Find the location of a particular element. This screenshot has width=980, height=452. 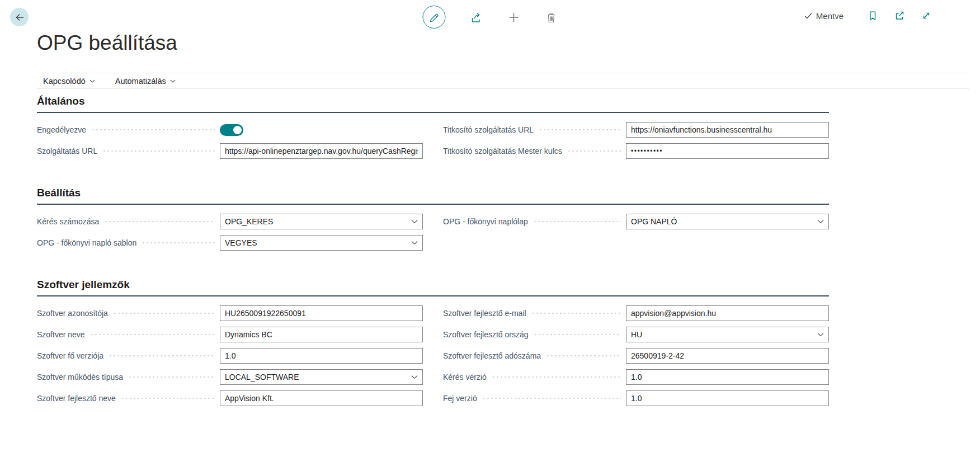

field-row-software-main-version: Szoftver fő verziója is located at coordinates (230, 356).